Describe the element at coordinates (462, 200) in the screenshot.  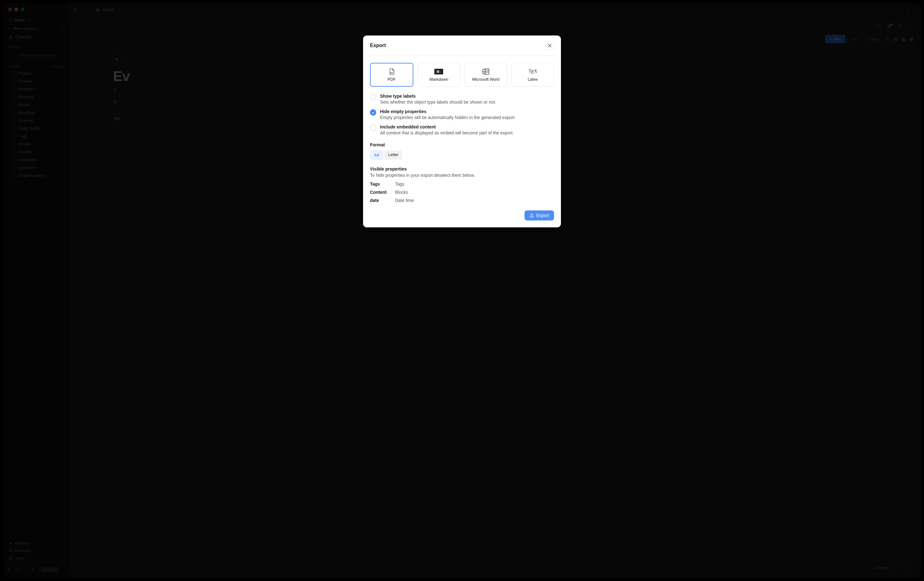
I see `prop-row-date: date Date time` at that location.